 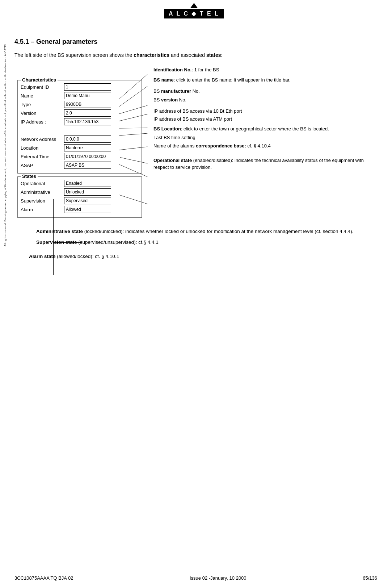 What do you see at coordinates (88, 201) in the screenshot?
I see `value-supervision: Supervised` at bounding box center [88, 201].